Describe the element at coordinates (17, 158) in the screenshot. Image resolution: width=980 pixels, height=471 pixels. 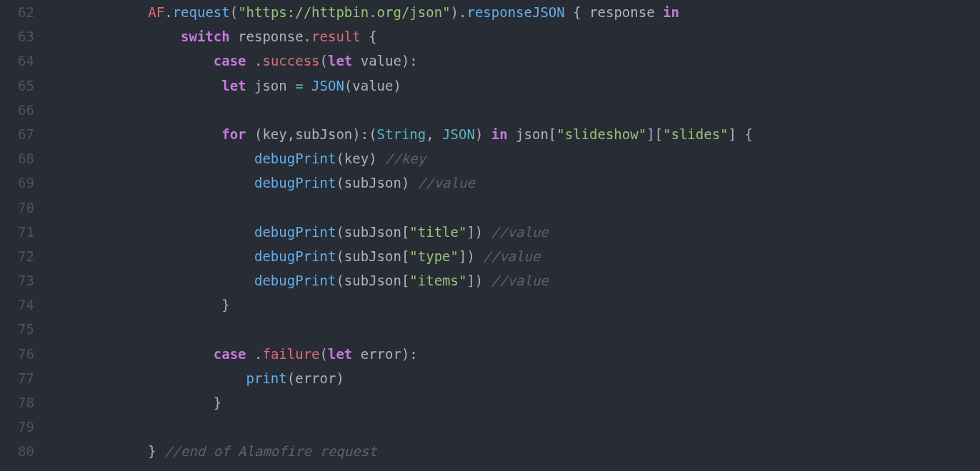
I see `line-number: 68` at that location.